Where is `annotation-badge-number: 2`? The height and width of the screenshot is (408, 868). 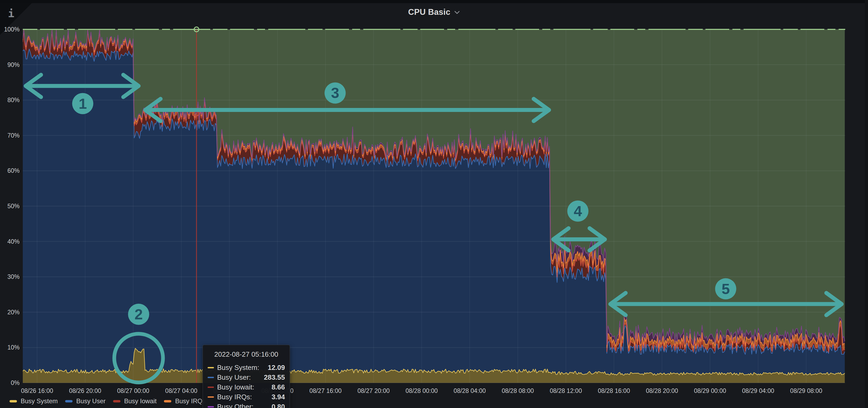 annotation-badge-number: 2 is located at coordinates (139, 314).